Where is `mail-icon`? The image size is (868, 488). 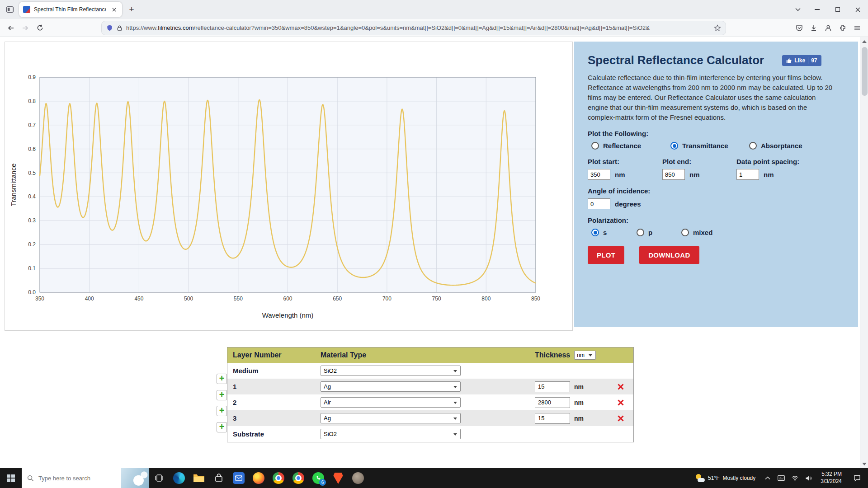 mail-icon is located at coordinates (239, 478).